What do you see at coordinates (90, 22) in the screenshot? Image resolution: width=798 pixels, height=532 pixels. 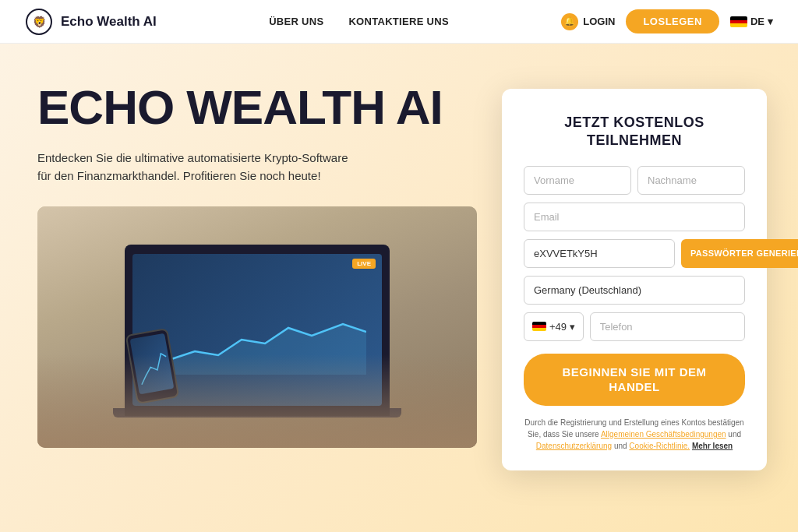 I see `logo: 🦁 Echo Wealth AI` at bounding box center [90, 22].